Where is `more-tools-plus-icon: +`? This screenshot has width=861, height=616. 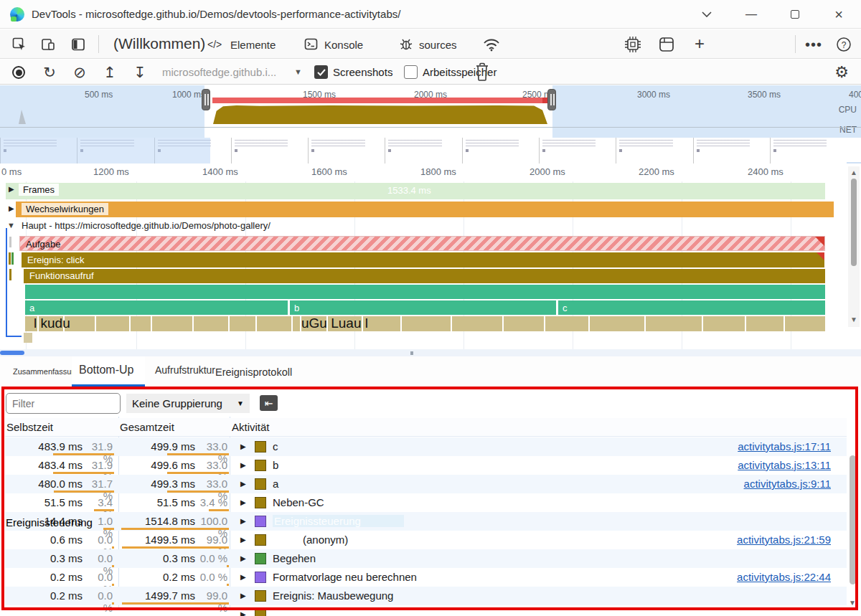
more-tools-plus-icon: + is located at coordinates (700, 44).